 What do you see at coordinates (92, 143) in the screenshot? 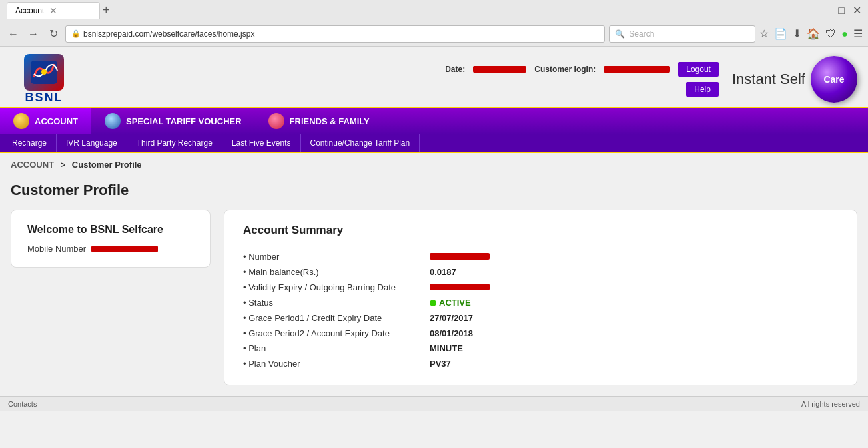
I see `subnav-ivr-language: IVR Language` at bounding box center [92, 143].